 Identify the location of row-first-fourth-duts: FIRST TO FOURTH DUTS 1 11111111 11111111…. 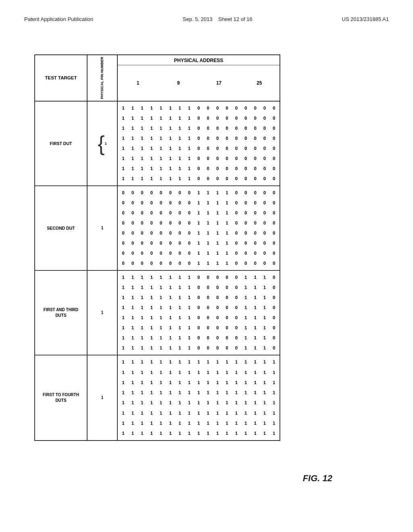
(157, 398).